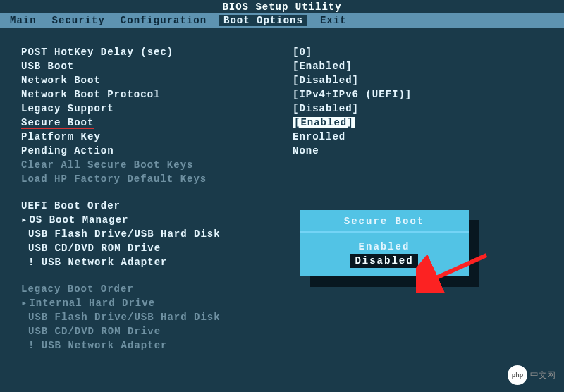 Image resolution: width=564 pixels, height=392 pixels. I want to click on setting-secure-boot: Secure Boot [Enabled], so click(283, 123).